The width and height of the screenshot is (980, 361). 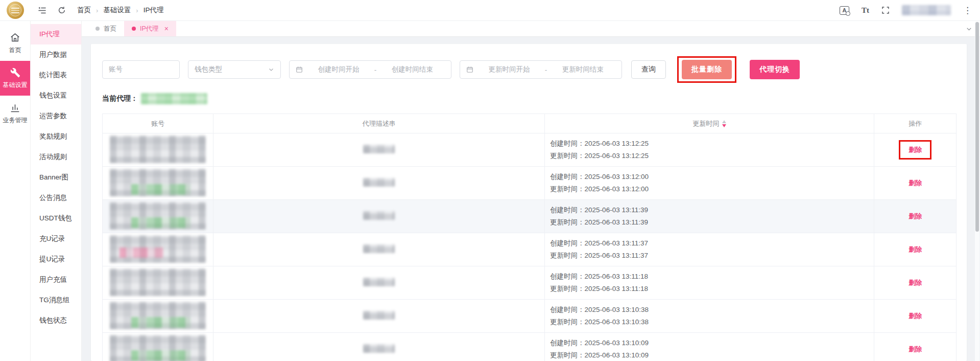 I want to click on scrollbar-thumb, so click(x=977, y=127).